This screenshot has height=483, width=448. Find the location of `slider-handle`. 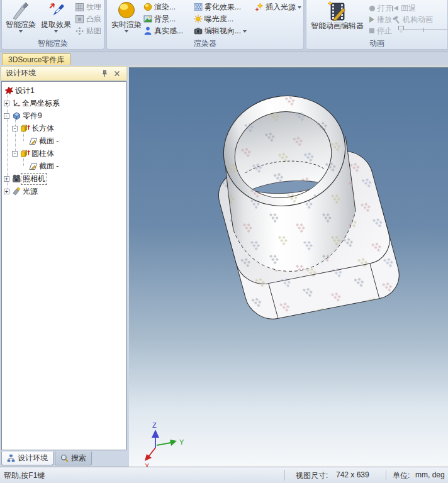

slider-handle is located at coordinates (401, 29).